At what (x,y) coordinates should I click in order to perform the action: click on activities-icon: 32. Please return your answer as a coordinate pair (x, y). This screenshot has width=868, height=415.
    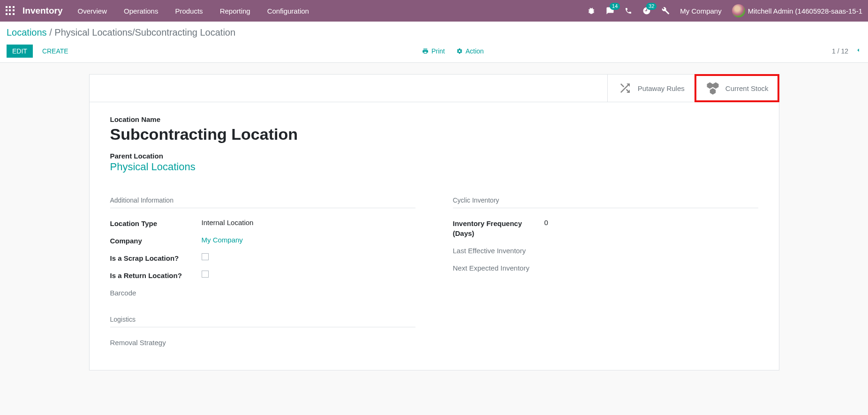
    Looking at the image, I should click on (647, 11).